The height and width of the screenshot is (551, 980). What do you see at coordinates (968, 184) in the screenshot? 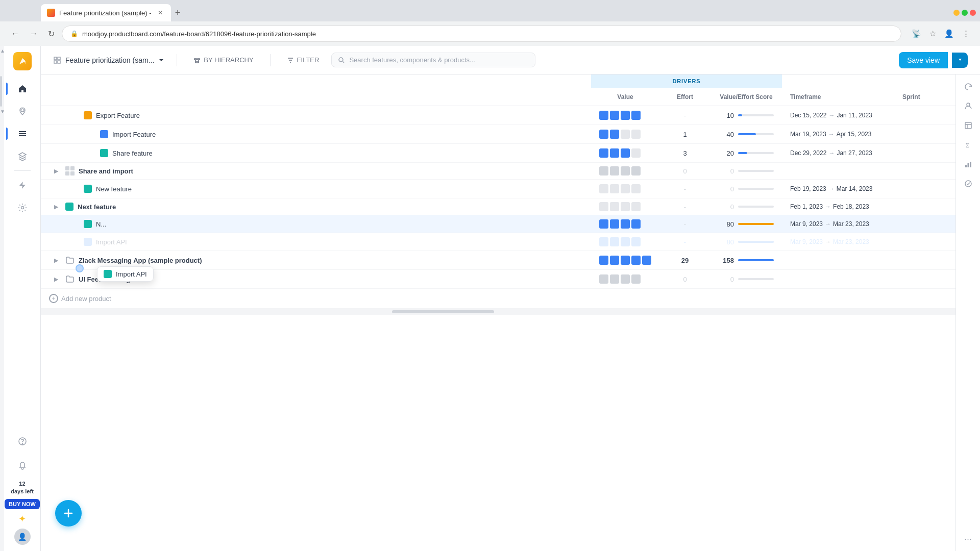
I see `right-panel-check-icon` at bounding box center [968, 184].